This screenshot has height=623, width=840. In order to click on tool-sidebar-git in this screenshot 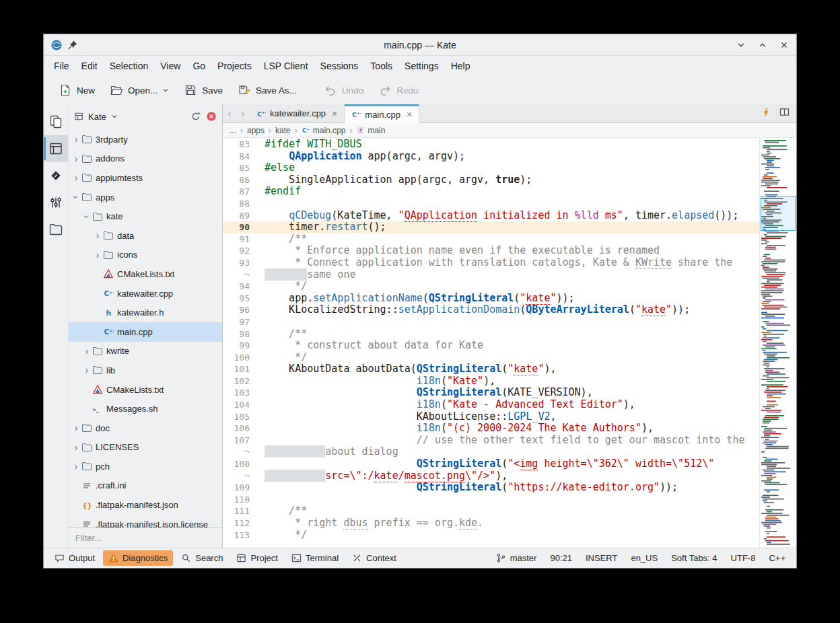, I will do `click(56, 203)`.